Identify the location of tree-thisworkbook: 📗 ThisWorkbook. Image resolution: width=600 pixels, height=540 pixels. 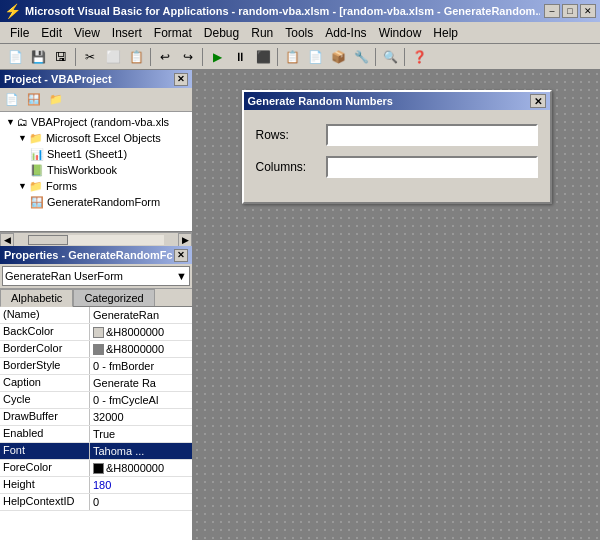
(96, 170).